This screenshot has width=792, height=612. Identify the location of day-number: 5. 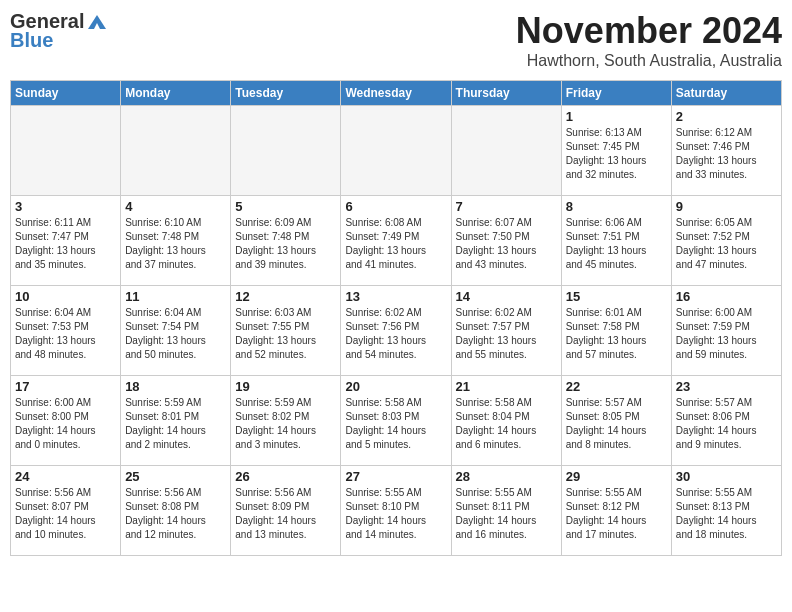
(286, 206).